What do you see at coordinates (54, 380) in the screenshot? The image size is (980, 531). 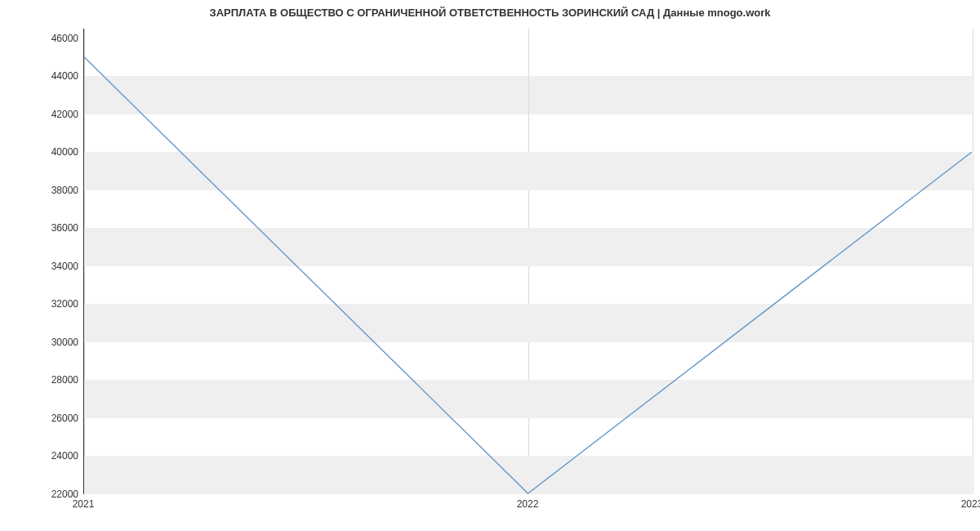 I see `y-tick-label: 28000` at bounding box center [54, 380].